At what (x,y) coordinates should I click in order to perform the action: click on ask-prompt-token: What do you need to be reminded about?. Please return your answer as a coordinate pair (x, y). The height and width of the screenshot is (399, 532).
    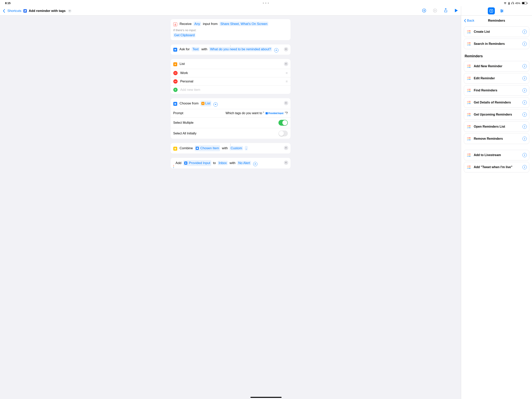
    Looking at the image, I should click on (241, 49).